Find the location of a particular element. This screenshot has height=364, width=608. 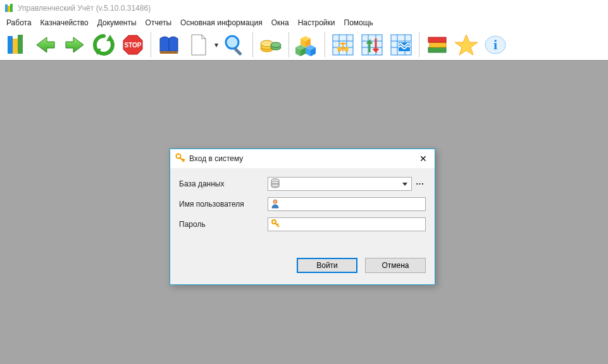

menu-item-reports: Отчеты is located at coordinates (158, 23).